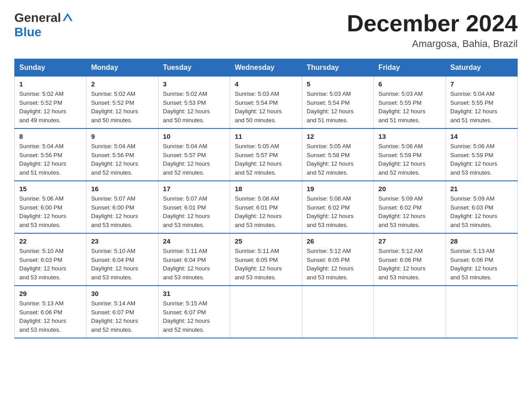 Image resolution: width=532 pixels, height=411 pixels. Describe the element at coordinates (266, 30) in the screenshot. I see `page-header: General Blue December 2024 Amargosa, Bah…` at that location.